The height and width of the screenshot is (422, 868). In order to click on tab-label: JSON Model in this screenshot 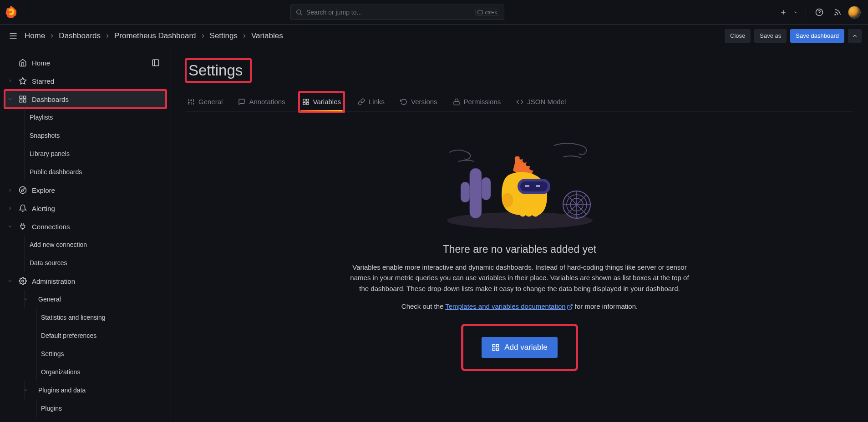, I will do `click(546, 102)`.